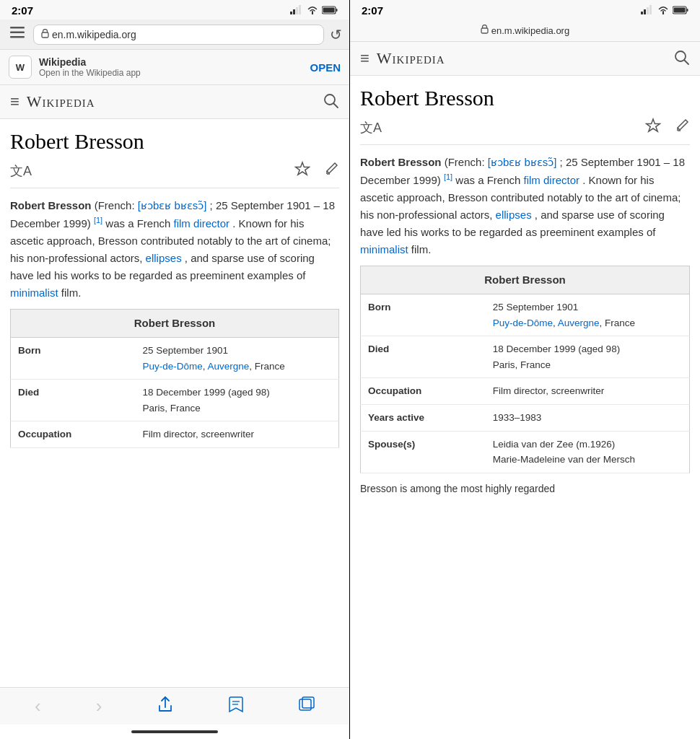 The image size is (700, 739). Describe the element at coordinates (372, 10) in the screenshot. I see `right-time: 2:07` at that location.